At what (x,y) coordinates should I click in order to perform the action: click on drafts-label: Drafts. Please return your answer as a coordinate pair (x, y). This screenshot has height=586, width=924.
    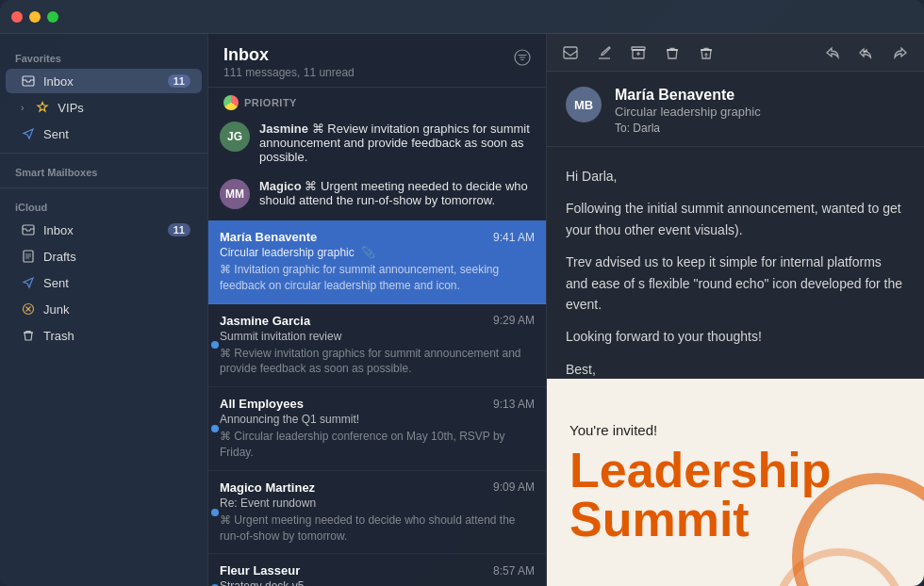
    Looking at the image, I should click on (117, 256).